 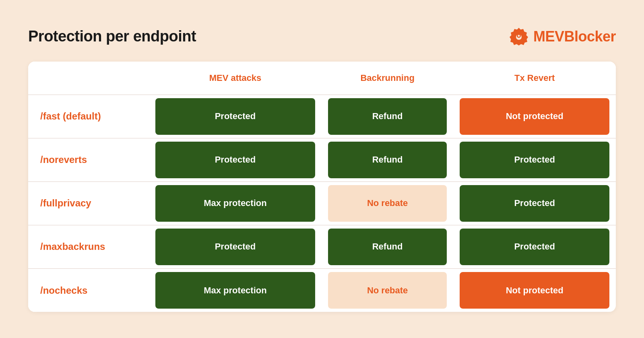 I want to click on cell-mev-3: Protected, so click(x=235, y=247).